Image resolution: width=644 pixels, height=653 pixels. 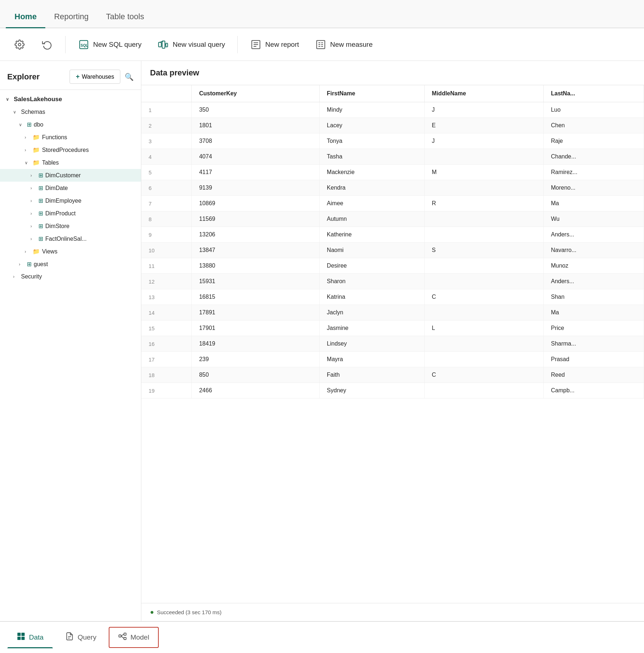 What do you see at coordinates (484, 141) in the screenshot?
I see `cell-middlename: J` at bounding box center [484, 141].